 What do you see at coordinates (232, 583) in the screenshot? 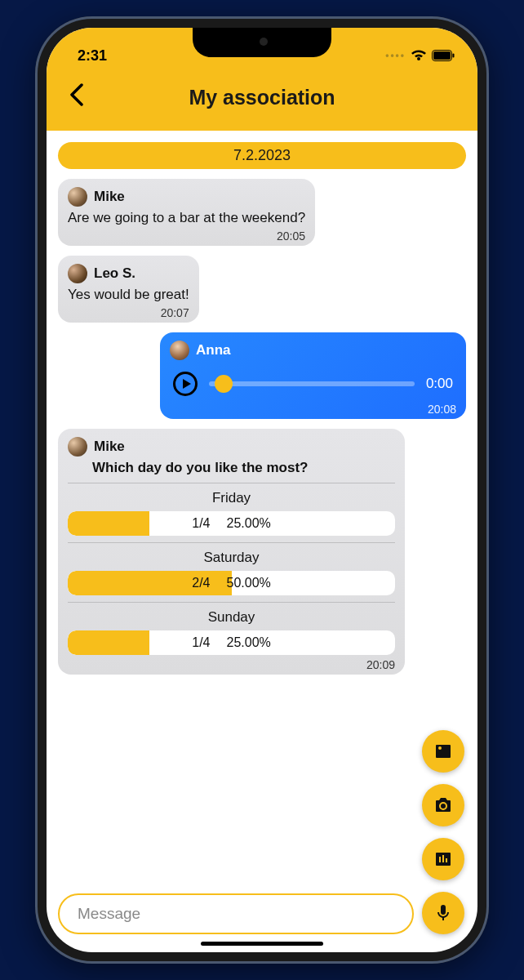
I see `poll-bar: 2/4 50.00%` at bounding box center [232, 583].